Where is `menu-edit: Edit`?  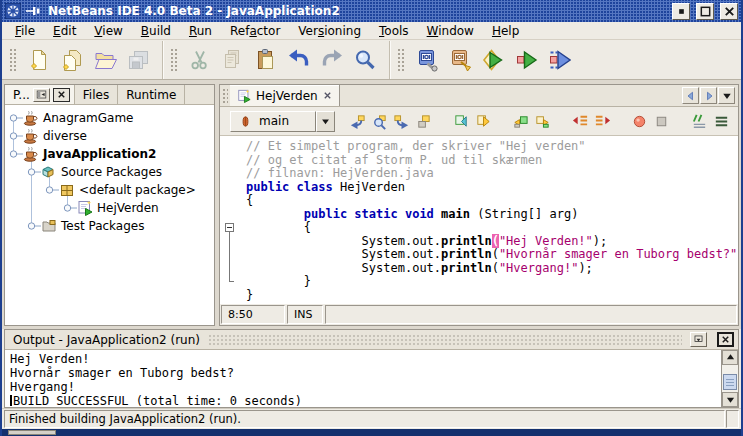 menu-edit: Edit is located at coordinates (64, 31).